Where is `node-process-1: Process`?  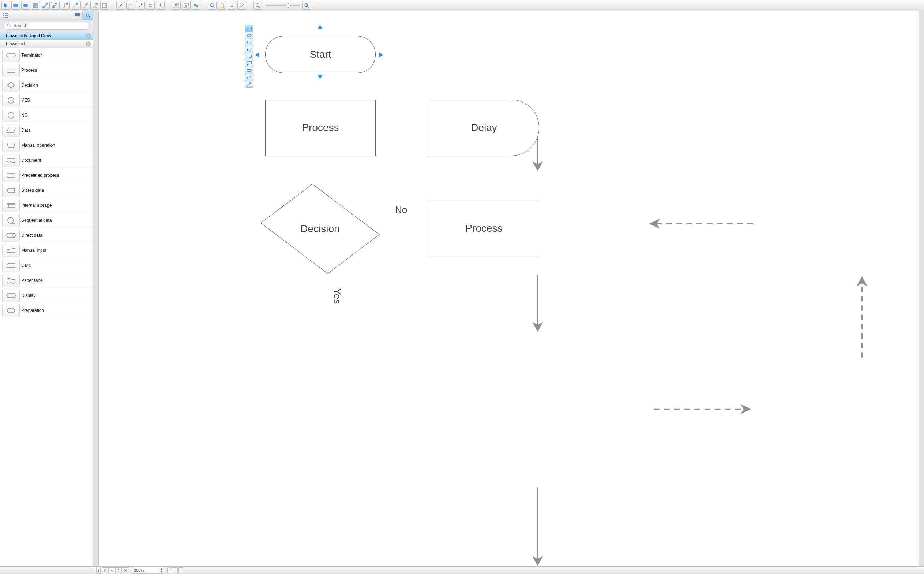 node-process-1: Process is located at coordinates (320, 128).